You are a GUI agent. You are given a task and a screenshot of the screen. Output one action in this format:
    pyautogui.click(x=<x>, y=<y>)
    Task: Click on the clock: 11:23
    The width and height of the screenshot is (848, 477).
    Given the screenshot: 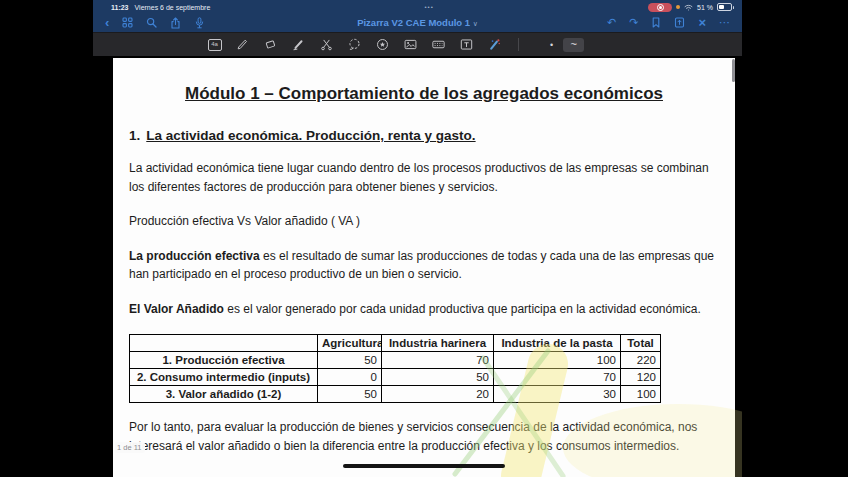 What is the action you would take?
    pyautogui.click(x=120, y=8)
    